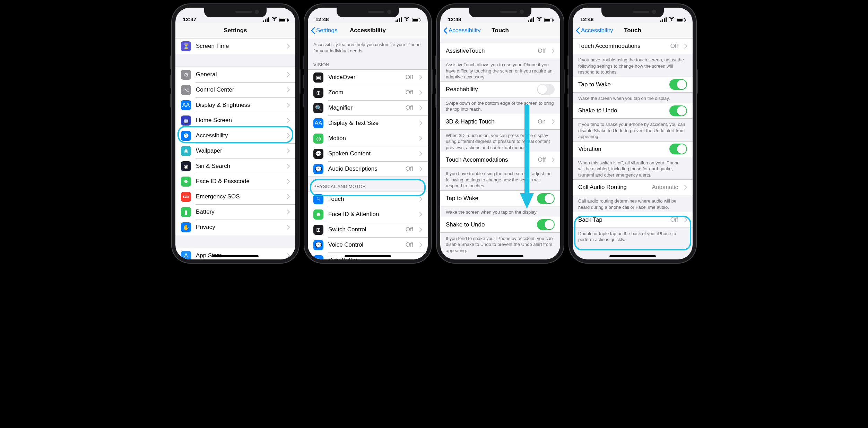 Image resolution: width=868 pixels, height=428 pixels. I want to click on row-siri: ◉ Siri & Search, so click(235, 166).